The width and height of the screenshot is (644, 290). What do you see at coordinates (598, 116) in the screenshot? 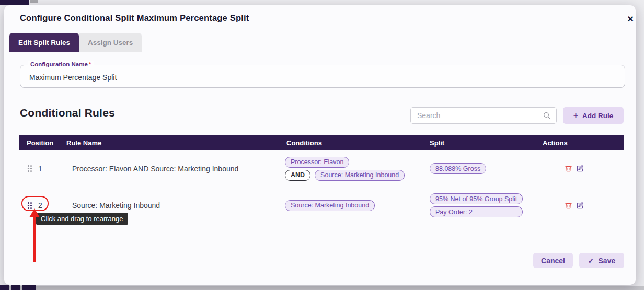
I see `add-rule-label: Add Rule` at bounding box center [598, 116].